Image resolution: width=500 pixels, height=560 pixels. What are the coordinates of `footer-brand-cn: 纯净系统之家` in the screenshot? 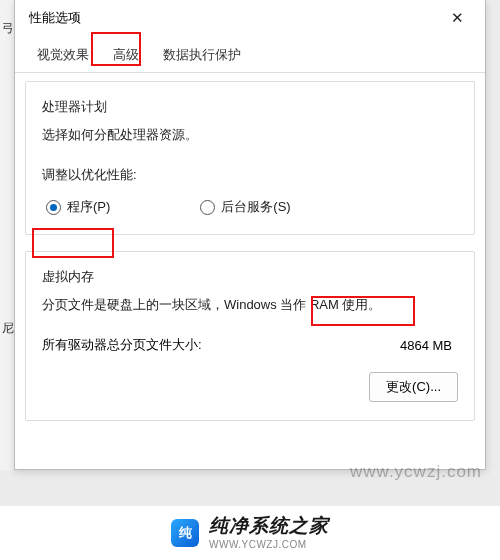 It's located at (269, 526).